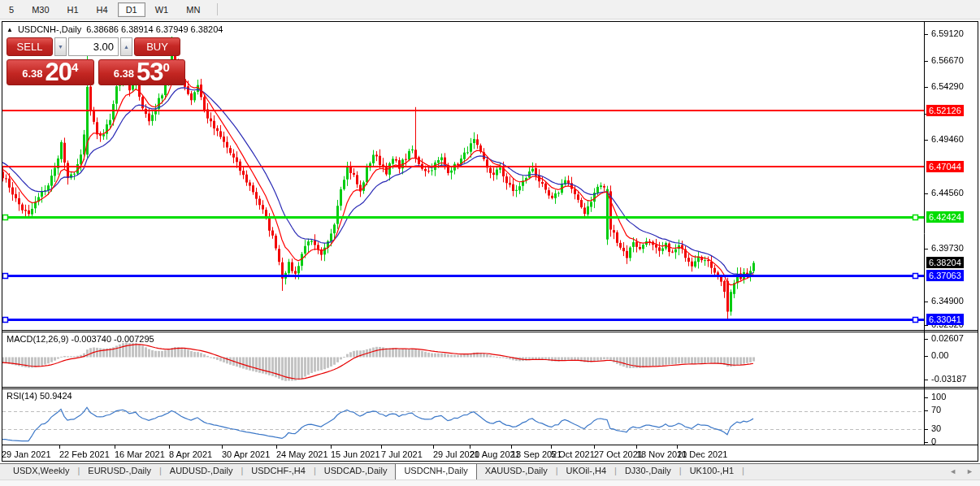  I want to click on rsi-axis-label: 70, so click(936, 410).